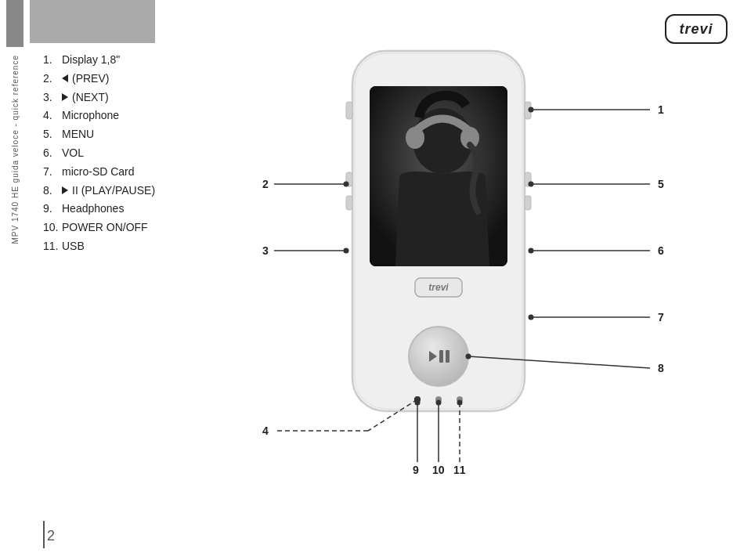 The image size is (751, 560). What do you see at coordinates (51, 116) in the screenshot?
I see `list-num-4: 4.` at bounding box center [51, 116].